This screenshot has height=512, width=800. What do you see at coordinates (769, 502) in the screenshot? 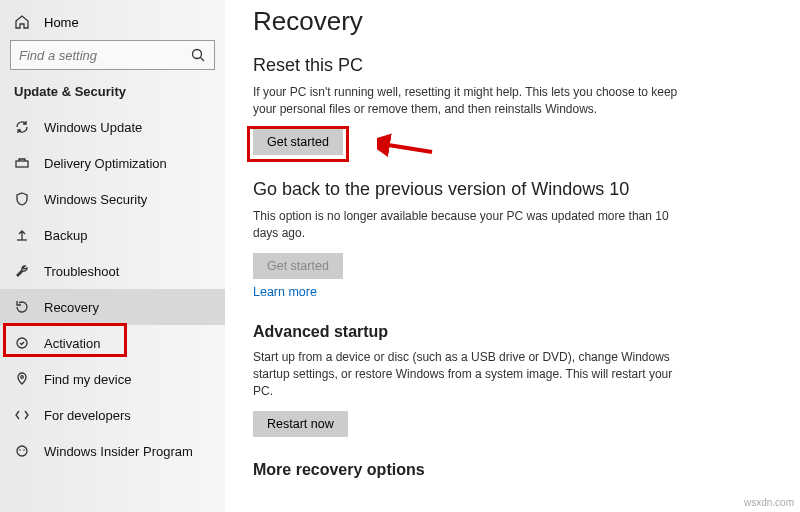
I see `watermark: wsxdn.com` at bounding box center [769, 502].